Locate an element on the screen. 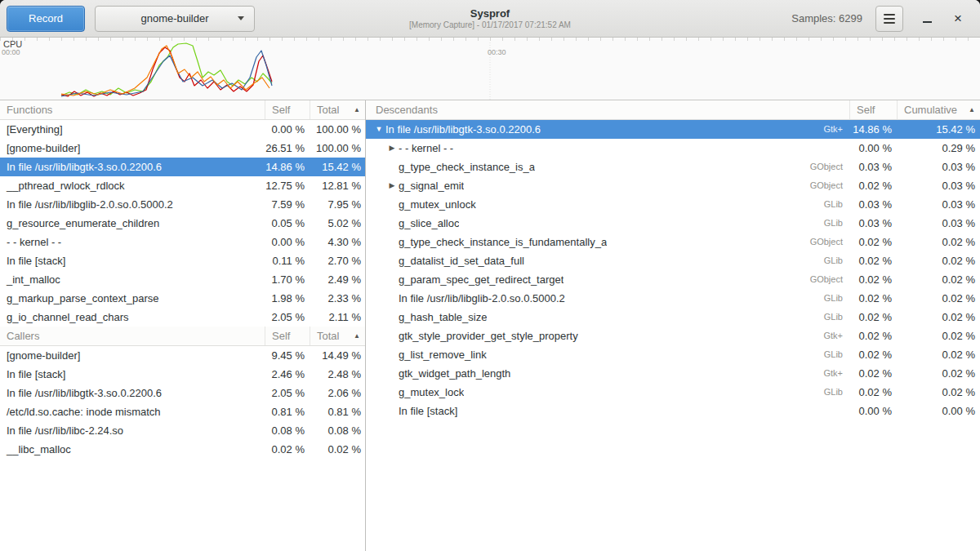  callers-self-column-header: Self is located at coordinates (287, 336).